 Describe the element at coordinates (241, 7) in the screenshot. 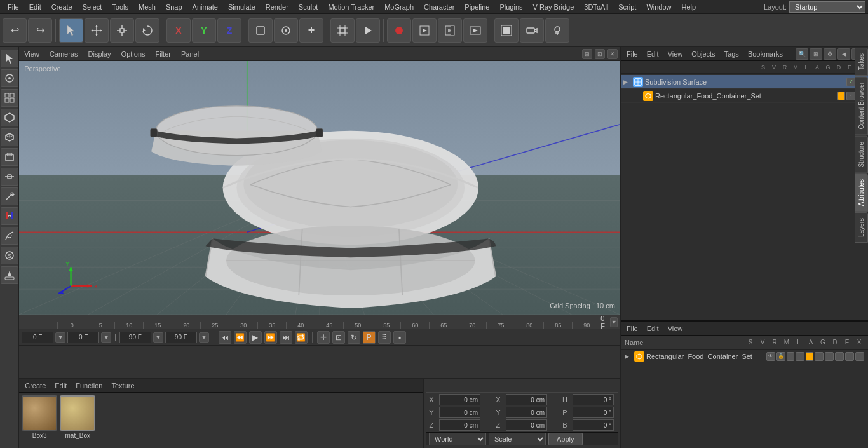

I see `menu-simulate: Simulate` at that location.